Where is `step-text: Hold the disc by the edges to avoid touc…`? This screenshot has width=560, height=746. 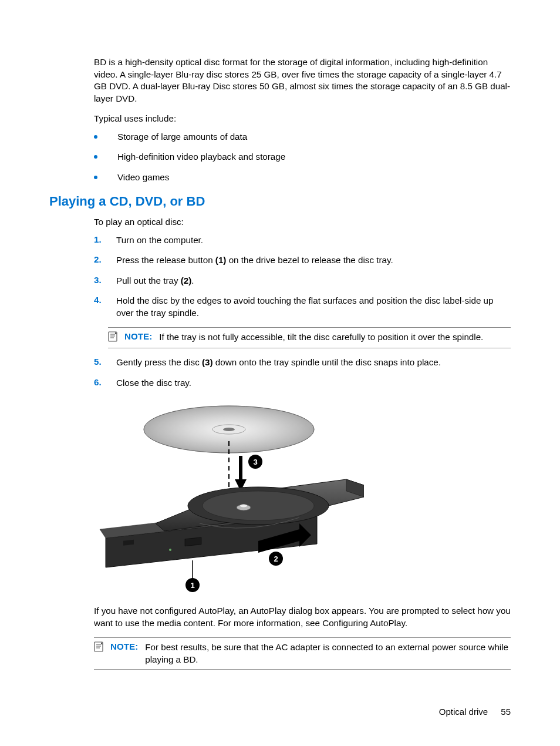 step-text: Hold the disc by the edges to avoid touc… is located at coordinates (313, 307).